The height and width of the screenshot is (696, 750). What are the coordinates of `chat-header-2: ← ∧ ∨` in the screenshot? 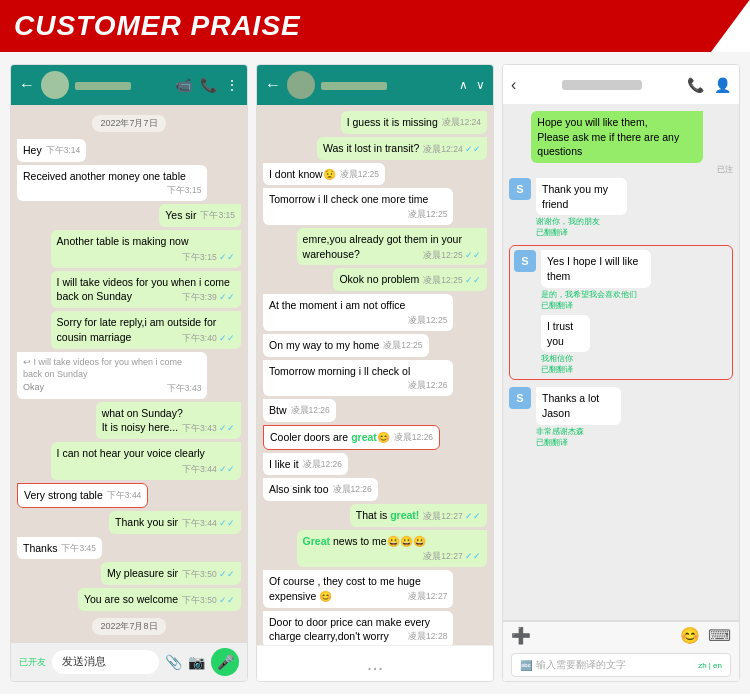 It's located at (375, 85).